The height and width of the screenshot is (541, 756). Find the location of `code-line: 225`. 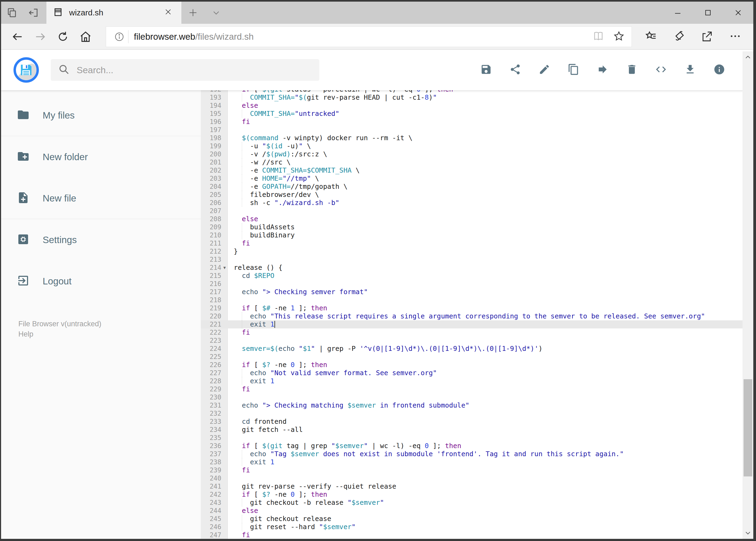

code-line: 225 is located at coordinates (477, 357).